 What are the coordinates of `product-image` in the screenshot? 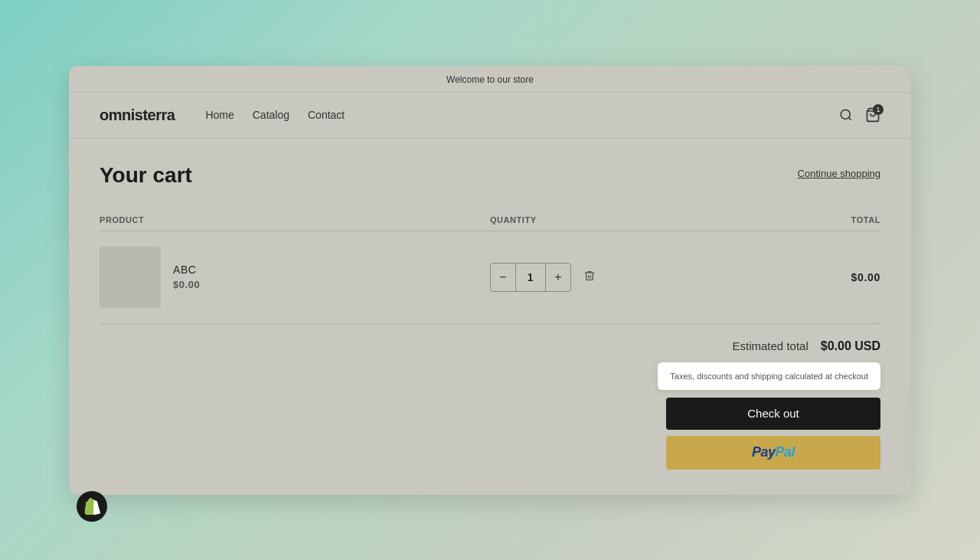 It's located at (130, 277).